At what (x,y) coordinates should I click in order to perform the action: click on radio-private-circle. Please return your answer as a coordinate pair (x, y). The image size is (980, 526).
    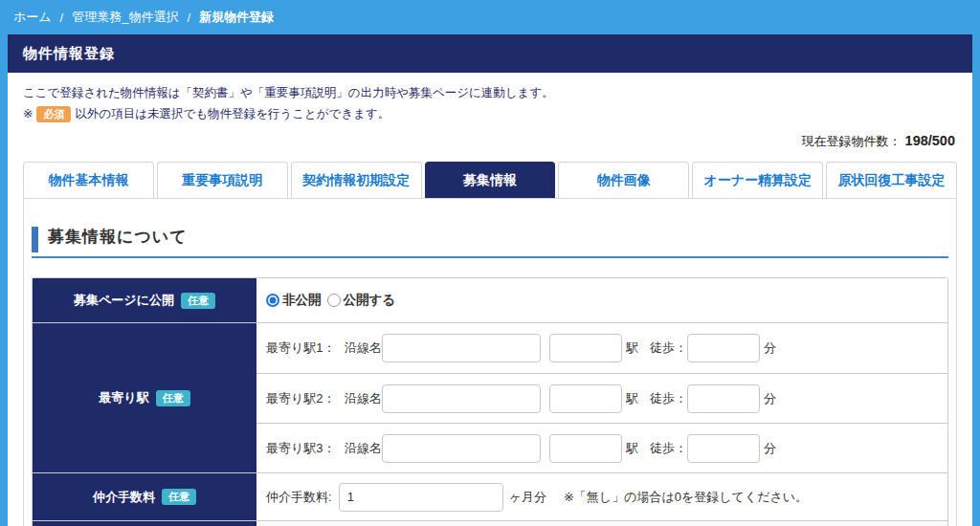
    Looking at the image, I should click on (273, 300).